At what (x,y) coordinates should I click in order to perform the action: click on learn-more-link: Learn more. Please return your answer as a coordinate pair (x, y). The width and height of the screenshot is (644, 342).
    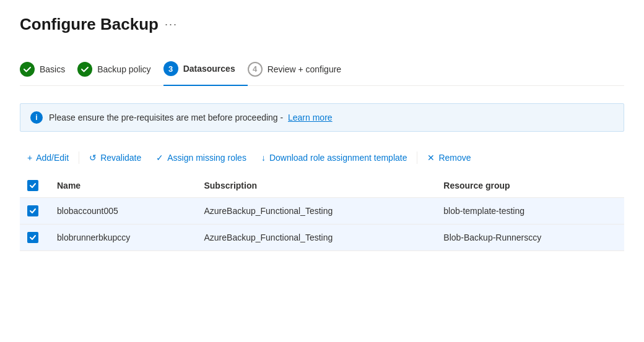
    Looking at the image, I should click on (310, 118).